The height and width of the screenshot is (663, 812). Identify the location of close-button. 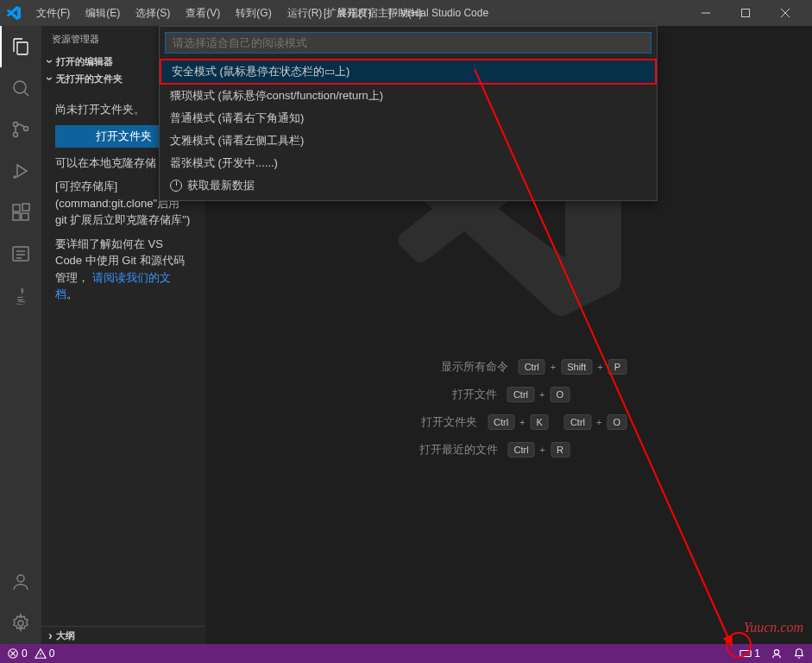
(785, 13).